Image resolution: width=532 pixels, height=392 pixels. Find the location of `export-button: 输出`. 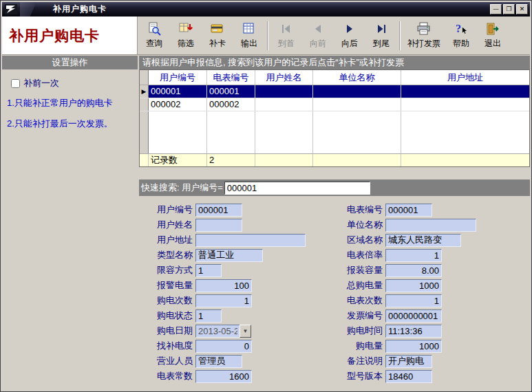

export-button: 输出 is located at coordinates (249, 36).